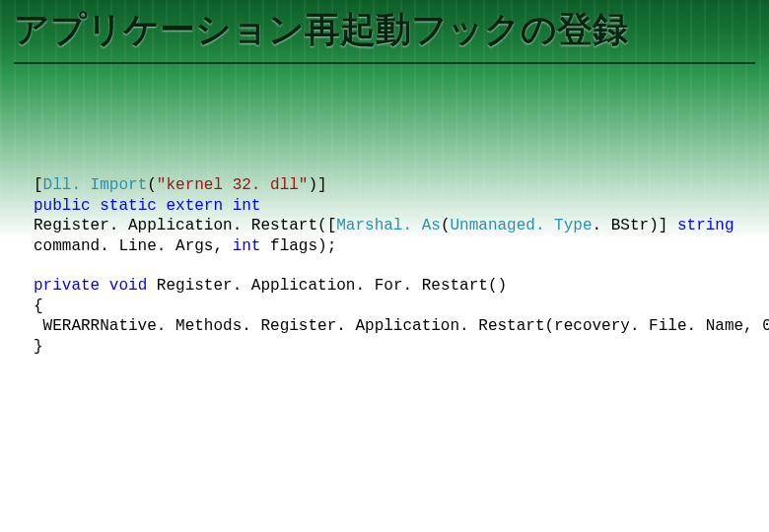 Image resolution: width=769 pixels, height=532 pixels. What do you see at coordinates (317, 185) in the screenshot?
I see `code-text: )]` at bounding box center [317, 185].